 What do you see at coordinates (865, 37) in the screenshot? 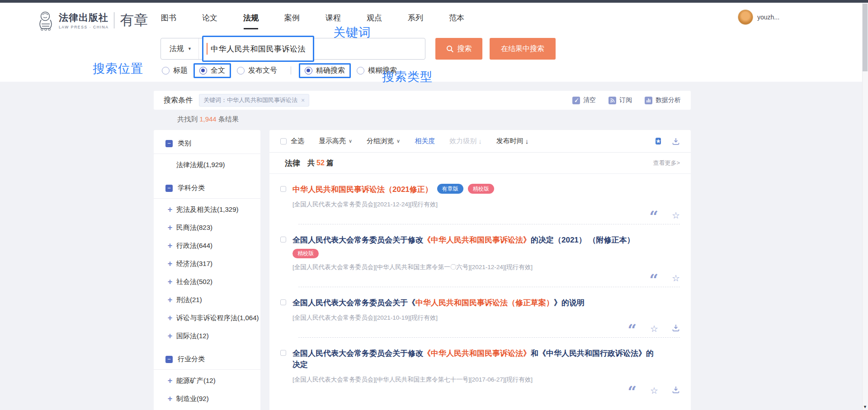
I see `scrollbar-thumb` at bounding box center [865, 37].